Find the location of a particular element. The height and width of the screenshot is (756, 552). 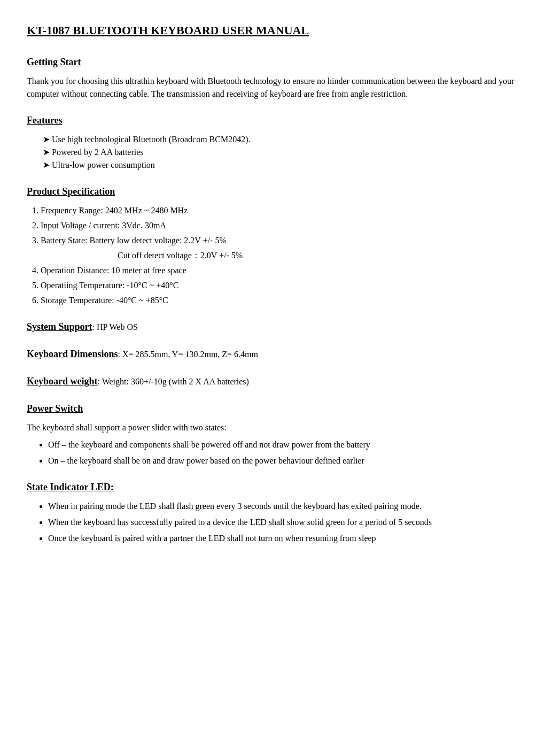

list-item: 6. Storage Temperature: -40°C ~ +85°C is located at coordinates (279, 300).